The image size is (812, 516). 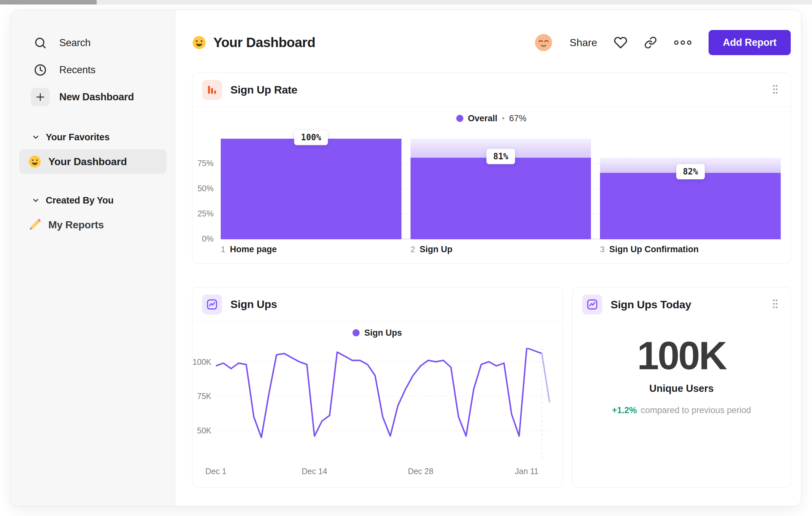 What do you see at coordinates (377, 333) in the screenshot?
I see `line-legend: Sign Ups` at bounding box center [377, 333].